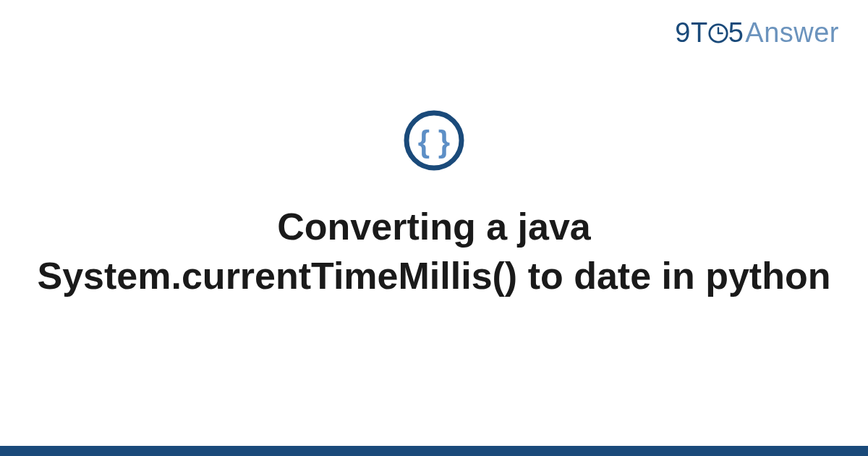  Describe the element at coordinates (683, 33) in the screenshot. I see `logo-nine: 9` at that location.